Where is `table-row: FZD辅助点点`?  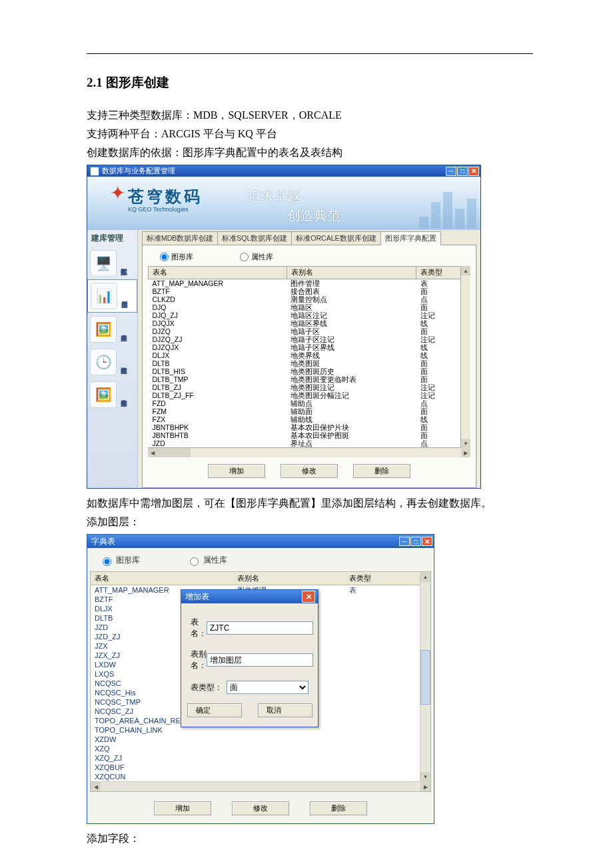
table-row: FZD辅助点点 is located at coordinates (309, 403).